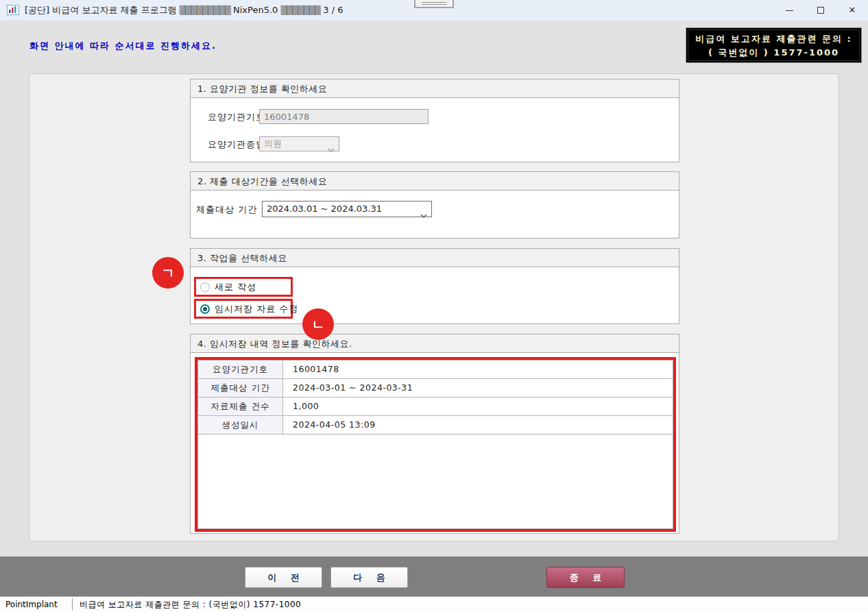 This screenshot has height=612, width=868. I want to click on annotation-badge-giyeok: ㄱ, so click(168, 273).